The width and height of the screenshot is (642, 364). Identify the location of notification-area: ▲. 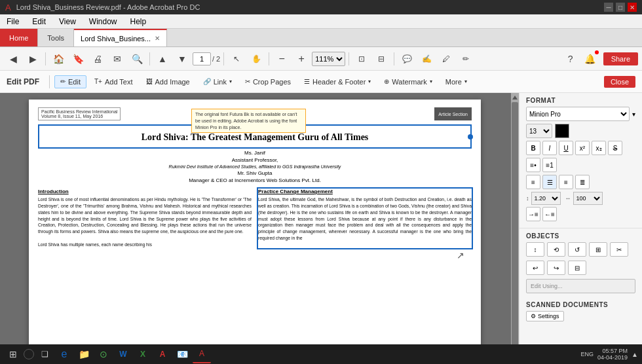
(635, 355).